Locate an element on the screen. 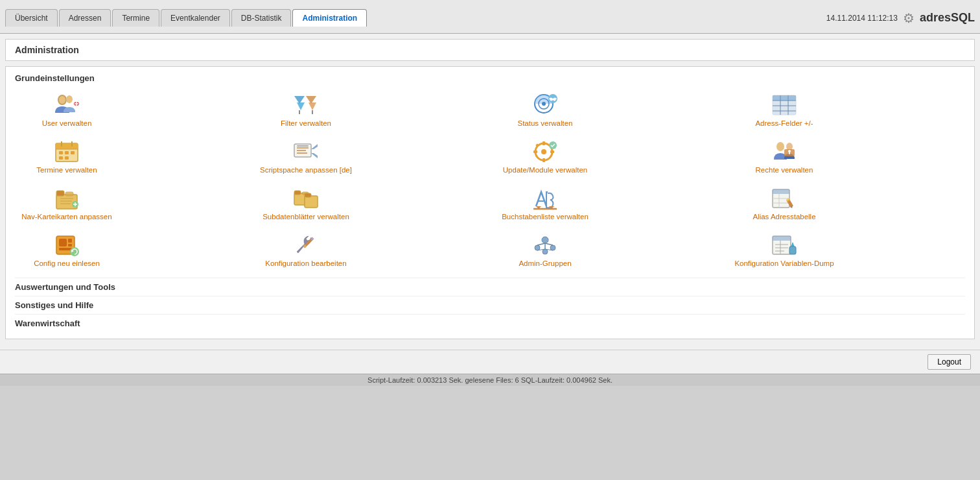 The width and height of the screenshot is (980, 480). logo-text: adresSQL is located at coordinates (948, 18).